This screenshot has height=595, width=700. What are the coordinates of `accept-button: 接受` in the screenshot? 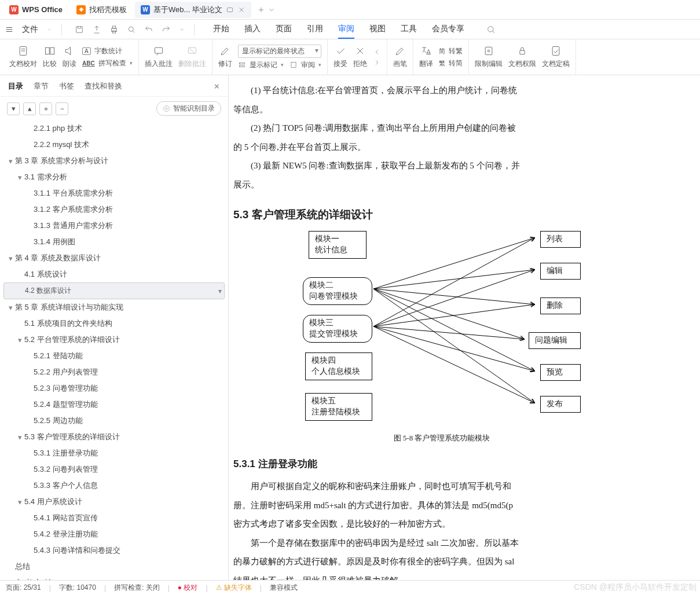 It's located at (340, 57).